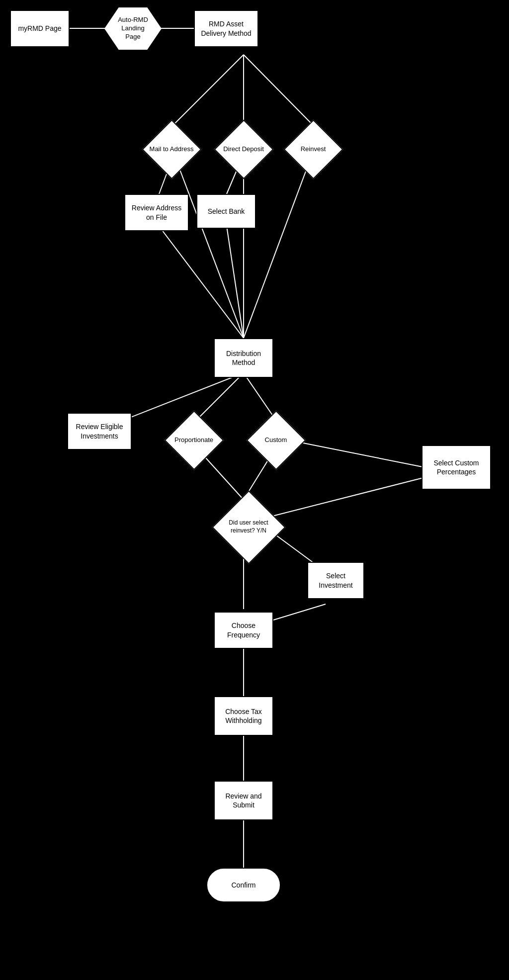 The image size is (509, 980). Describe the element at coordinates (194, 440) in the screenshot. I see `proportionate-node: Proportionate` at that location.